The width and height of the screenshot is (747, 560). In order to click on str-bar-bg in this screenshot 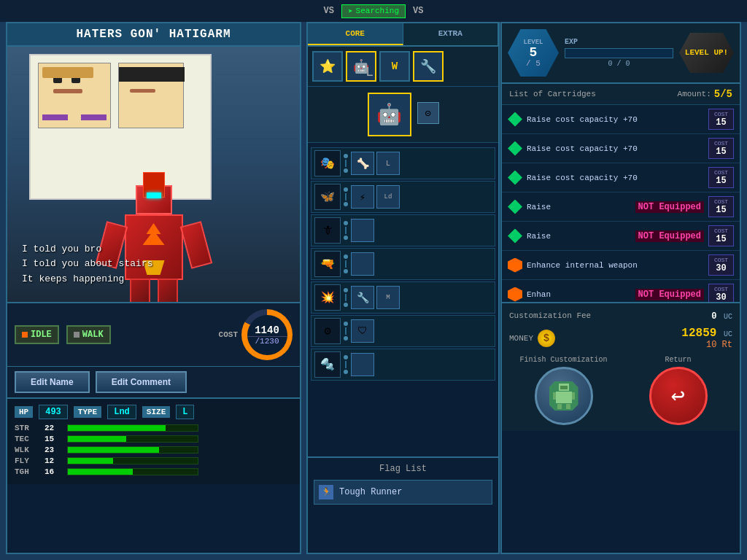, I will do `click(133, 428)`.